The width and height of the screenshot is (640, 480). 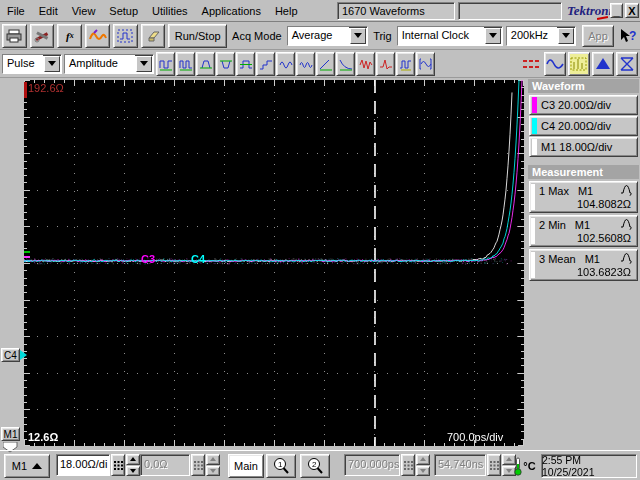 What do you see at coordinates (542, 259) in the screenshot?
I see `measurement-number: 3` at bounding box center [542, 259].